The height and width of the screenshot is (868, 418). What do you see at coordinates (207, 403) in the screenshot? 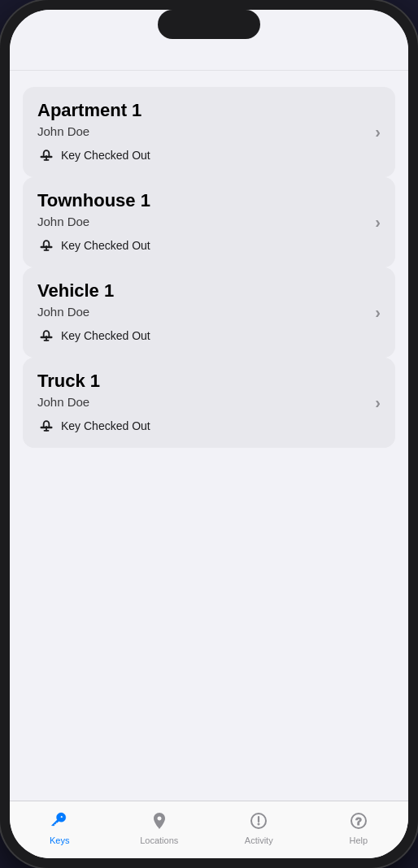
I see `key-card-content: Truck 1 John Doe Key Checked Out` at bounding box center [207, 403].